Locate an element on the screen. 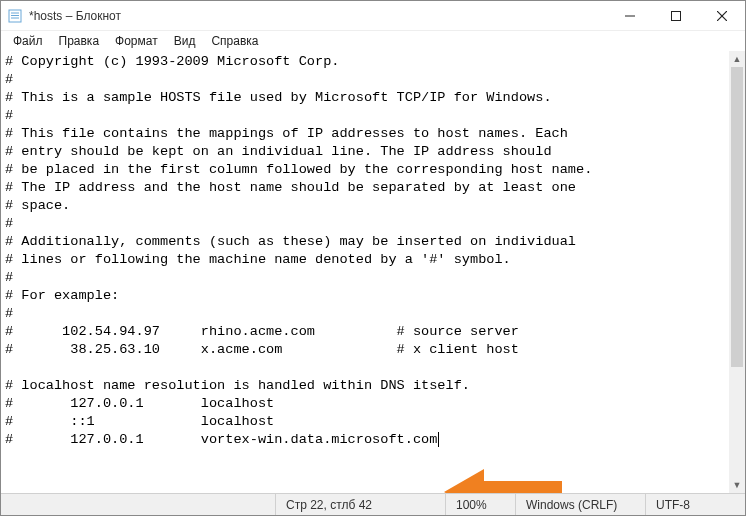 Image resolution: width=746 pixels, height=516 pixels. status-zoom: 100% is located at coordinates (480, 504).